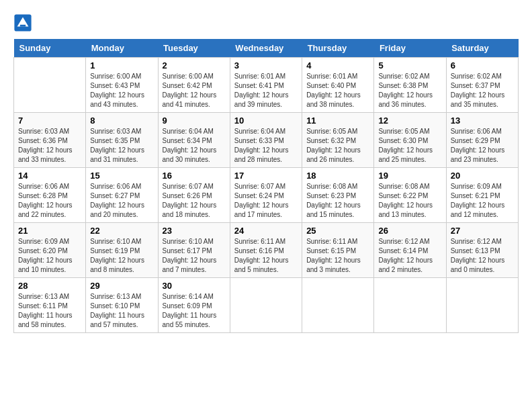 This screenshot has width=532, height=411. Describe the element at coordinates (189, 320) in the screenshot. I see `daylight-text: Daylight: 11 hours and 55 minutes.` at that location.